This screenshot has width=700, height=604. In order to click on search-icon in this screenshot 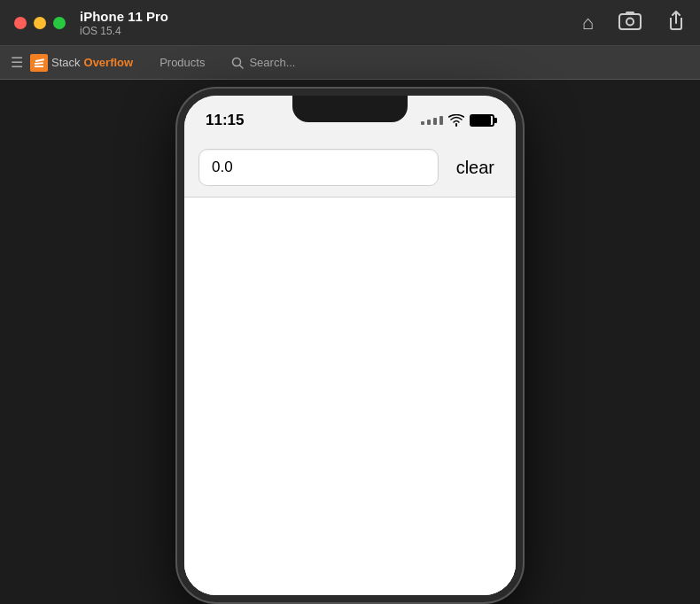, I will do `click(237, 63)`.